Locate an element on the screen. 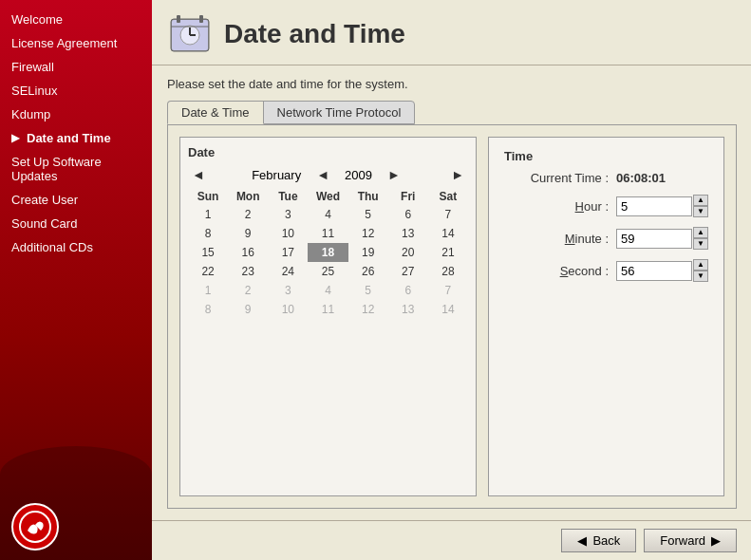 This screenshot has height=560, width=751. calendar-day: 24 is located at coordinates (288, 271).